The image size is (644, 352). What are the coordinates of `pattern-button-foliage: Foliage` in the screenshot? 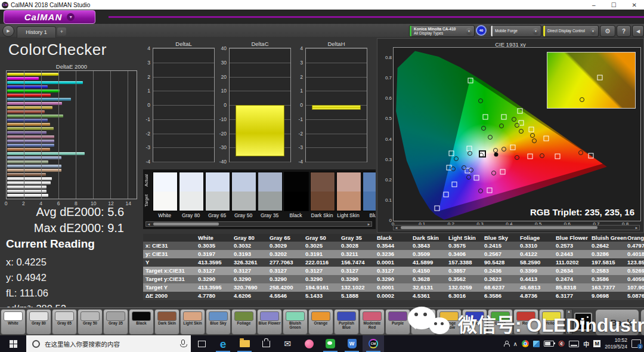 It's located at (244, 322).